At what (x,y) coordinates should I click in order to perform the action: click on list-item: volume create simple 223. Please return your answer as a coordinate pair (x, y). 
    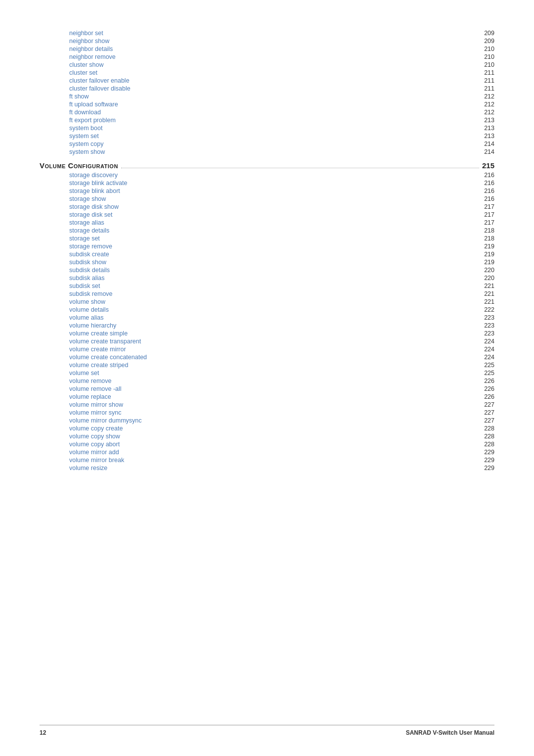
    Looking at the image, I should click on (282, 333).